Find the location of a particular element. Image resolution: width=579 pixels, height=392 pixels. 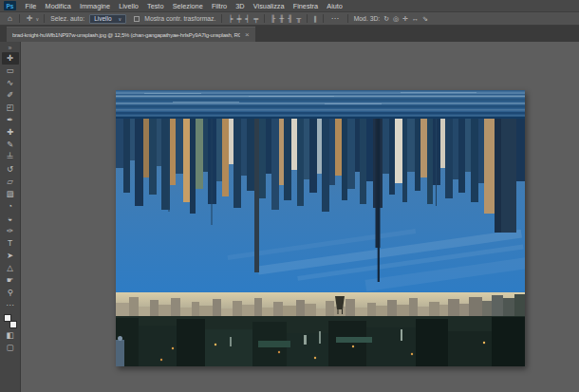

drag-3d-icon: ✛ is located at coordinates (405, 19).